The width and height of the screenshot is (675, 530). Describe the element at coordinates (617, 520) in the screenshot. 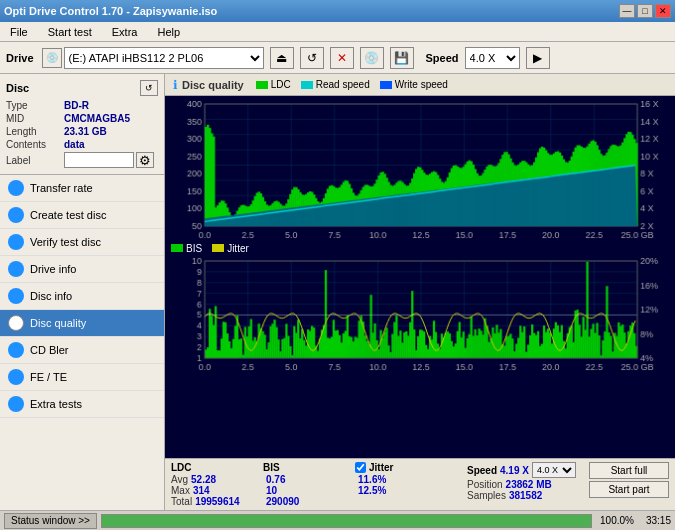

I see `progress-percent: 100.0%` at that location.